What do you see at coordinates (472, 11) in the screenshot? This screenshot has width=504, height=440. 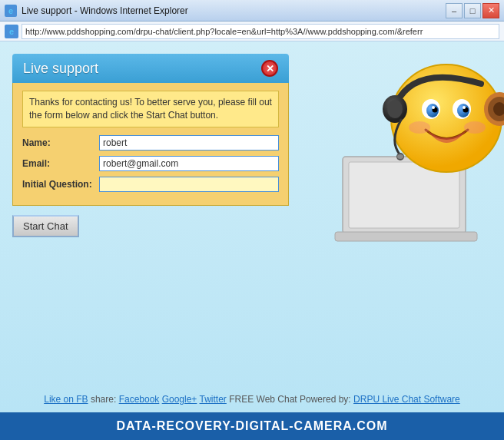 I see `restore-button: □` at bounding box center [472, 11].